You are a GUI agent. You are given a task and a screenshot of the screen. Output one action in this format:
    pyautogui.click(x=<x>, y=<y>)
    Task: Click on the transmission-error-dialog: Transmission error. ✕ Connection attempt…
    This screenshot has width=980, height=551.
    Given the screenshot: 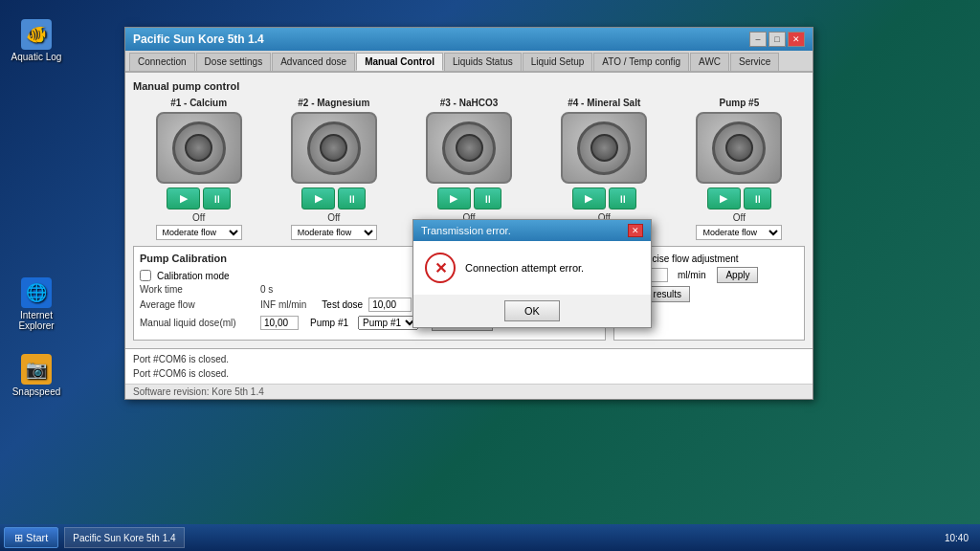 What is the action you would take?
    pyautogui.click(x=532, y=274)
    